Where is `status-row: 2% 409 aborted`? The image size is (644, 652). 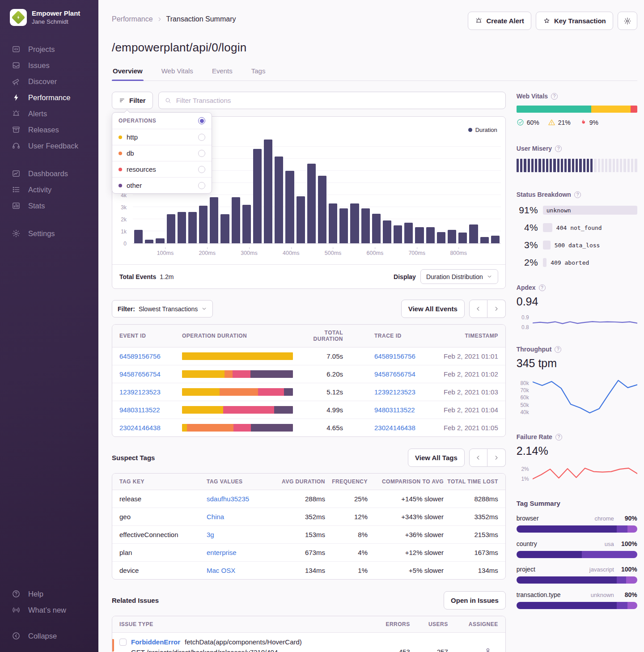 status-row: 2% 409 aborted is located at coordinates (577, 262).